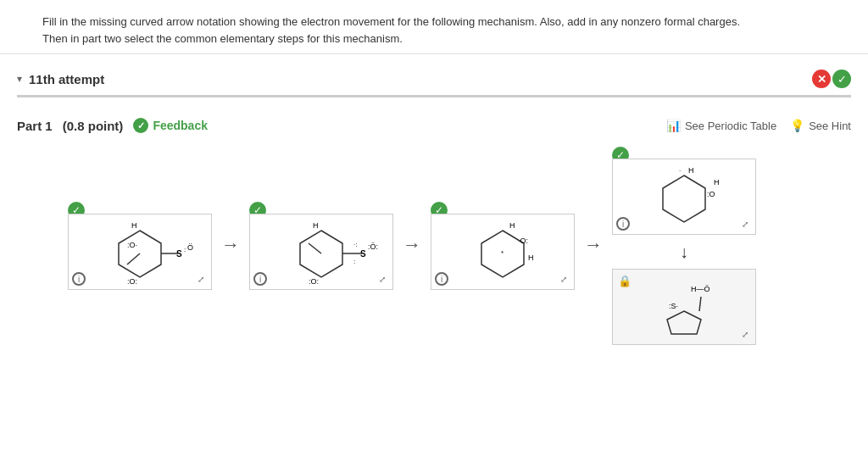  Describe the element at coordinates (79, 279) in the screenshot. I see `molecule-1-info: i` at that location.